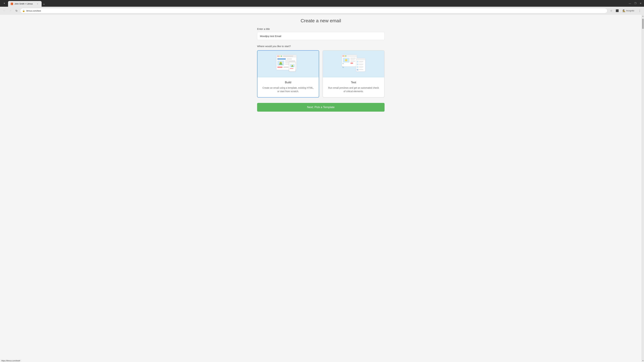 The height and width of the screenshot is (362, 644). What do you see at coordinates (318, 3) in the screenshot?
I see `tab-list: L John Smith > Litmus × +` at bounding box center [318, 3].